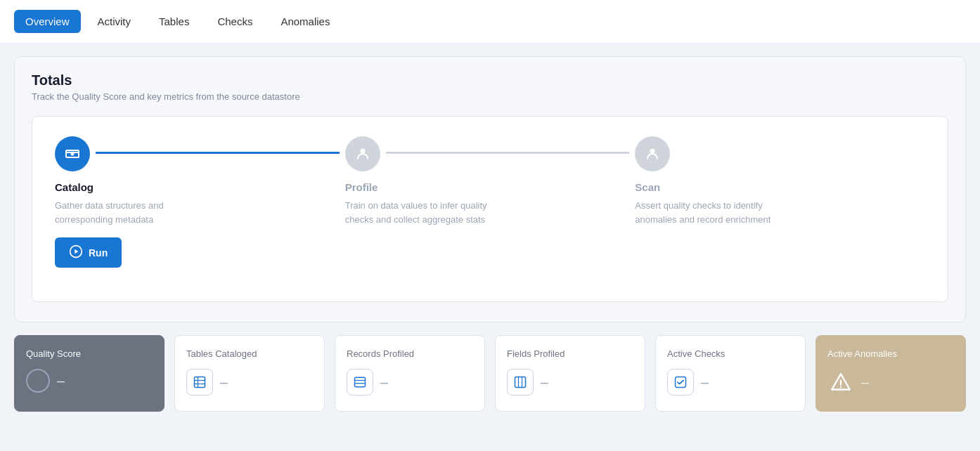 This screenshot has height=451, width=980. What do you see at coordinates (200, 382) in the screenshot?
I see `tables-cataloged-icon` at bounding box center [200, 382].